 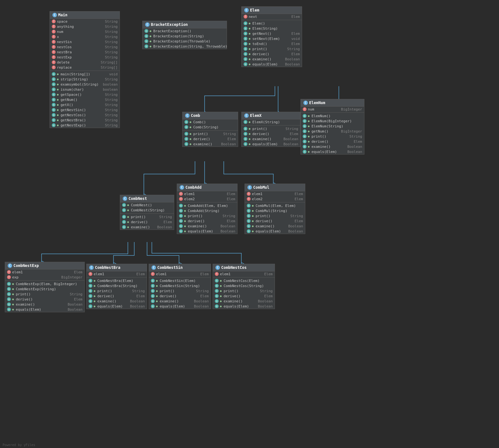 I want to click on class-main: C Main f space String f anything String …, so click(x=85, y=70).